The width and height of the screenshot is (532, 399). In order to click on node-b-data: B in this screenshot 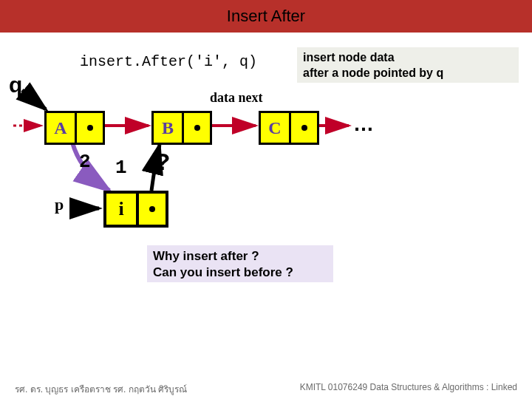, I will do `click(168, 128)`.